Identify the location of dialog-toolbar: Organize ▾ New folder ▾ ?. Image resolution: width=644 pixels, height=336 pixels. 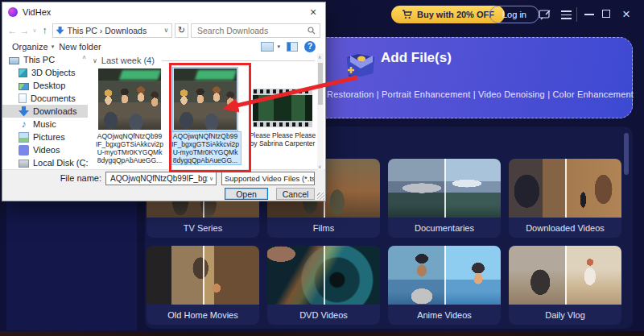
(164, 47).